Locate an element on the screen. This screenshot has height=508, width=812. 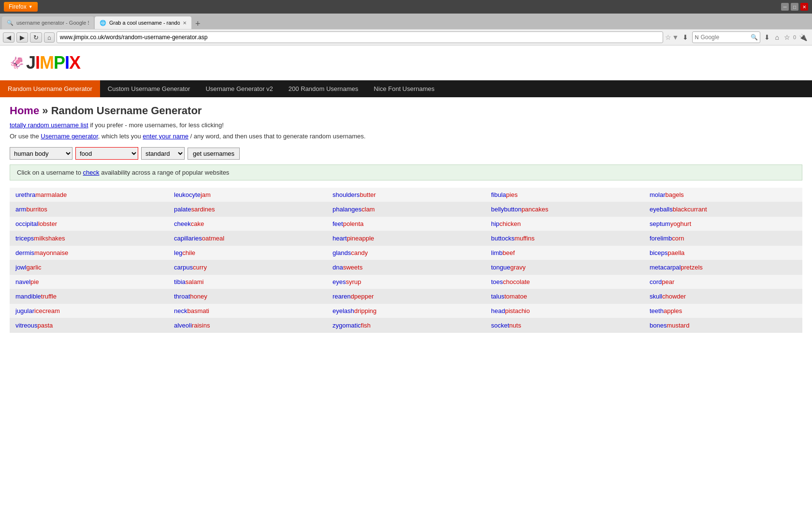
username-link: leukocytejam is located at coordinates (192, 194).